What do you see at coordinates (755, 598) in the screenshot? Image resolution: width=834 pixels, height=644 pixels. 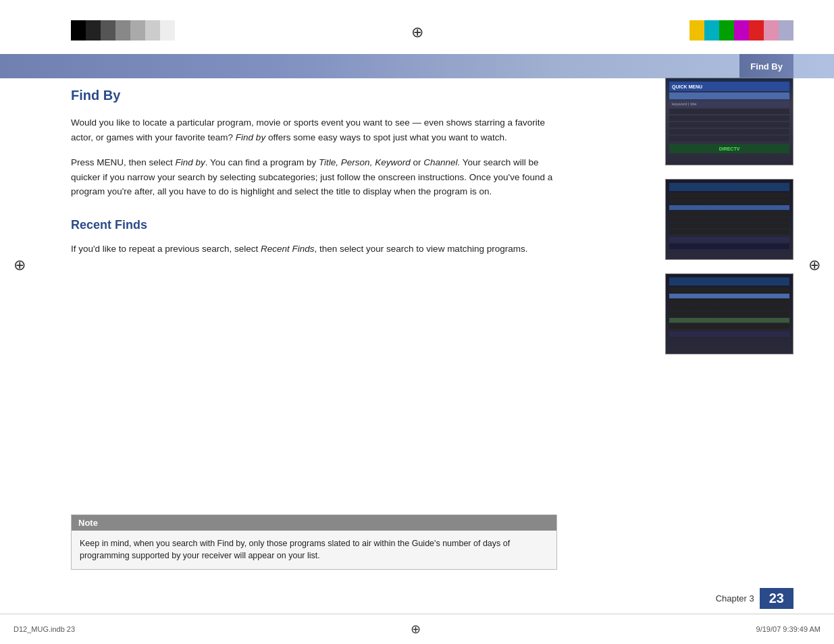 I see `chapter-page-area: Chapter 3 23` at bounding box center [755, 598].